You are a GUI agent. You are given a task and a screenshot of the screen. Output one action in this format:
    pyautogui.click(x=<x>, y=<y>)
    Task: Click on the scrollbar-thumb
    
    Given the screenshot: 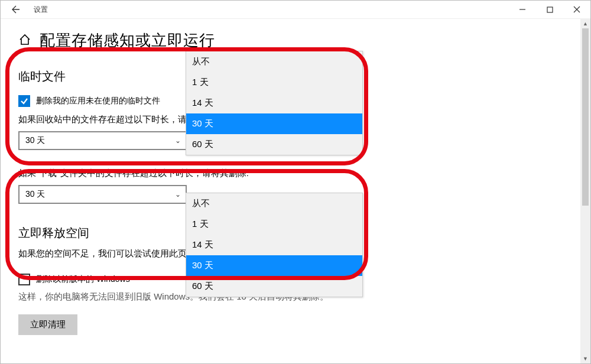 What is the action you would take?
    pyautogui.click(x=585, y=117)
    